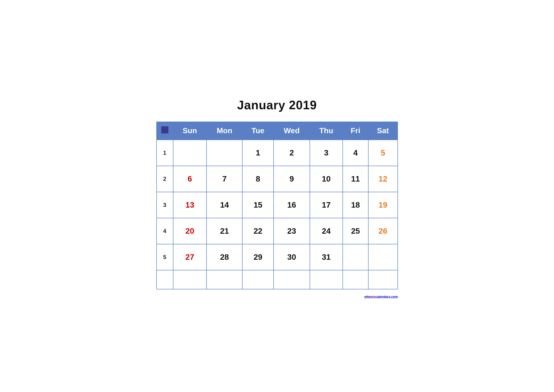 The width and height of the screenshot is (554, 392). Describe the element at coordinates (190, 131) in the screenshot. I see `header-sun: Sun` at that location.